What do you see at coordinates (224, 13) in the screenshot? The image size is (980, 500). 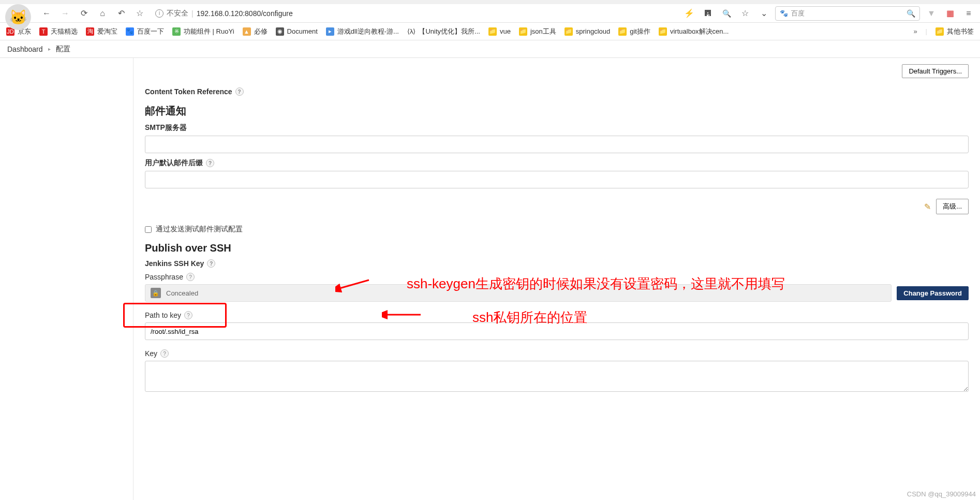 I see `url-box: i 不安全 | 192.168.0.120:8080/configure` at bounding box center [224, 13].